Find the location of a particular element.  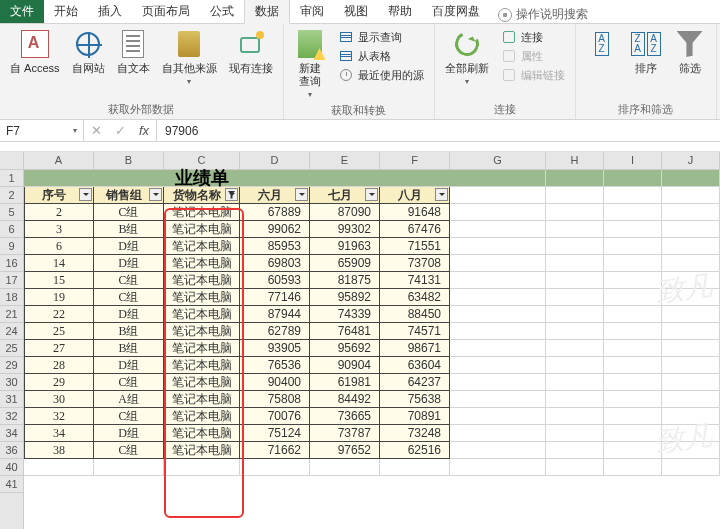

existing-conn-button: 现有连接 is located at coordinates (251, 52).